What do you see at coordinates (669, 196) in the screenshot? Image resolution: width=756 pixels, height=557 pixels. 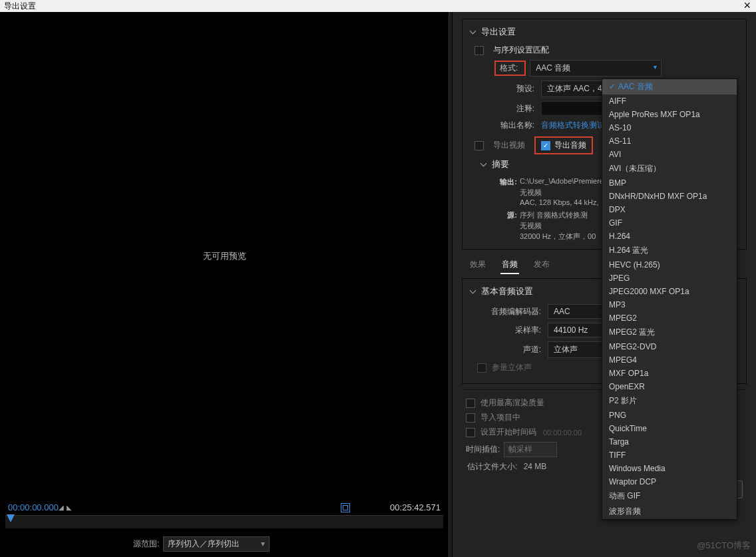 I see `format-option: DNxHR/DNxHD MXF OP1a` at bounding box center [669, 196].